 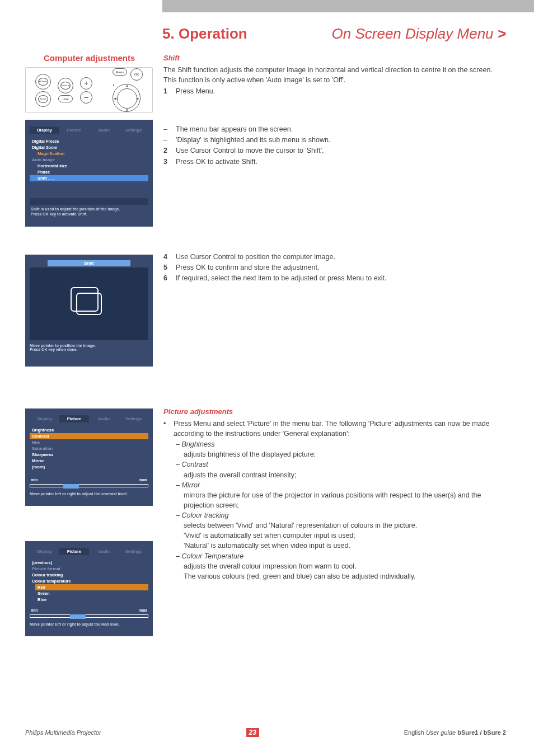 I want to click on remote-btn-ok: OK, so click(x=137, y=74).